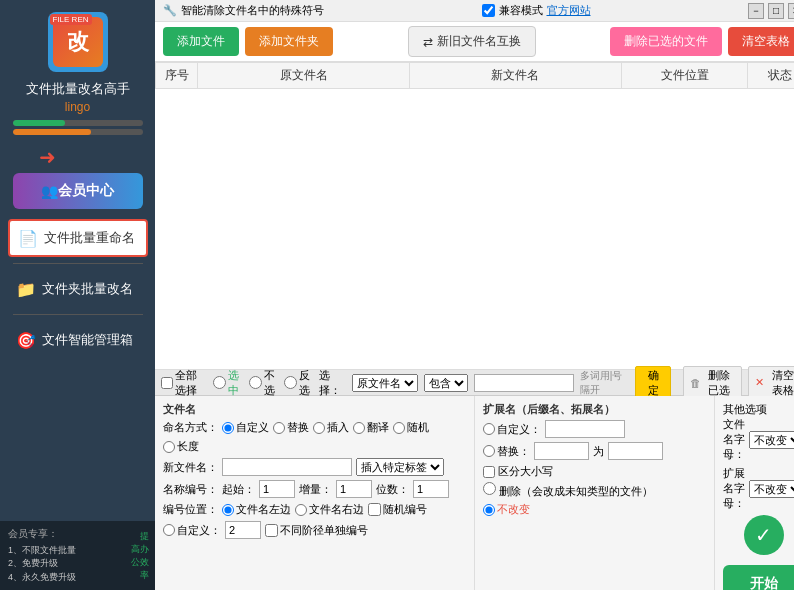  I want to click on char-label: 文件名字母：, so click(734, 440).